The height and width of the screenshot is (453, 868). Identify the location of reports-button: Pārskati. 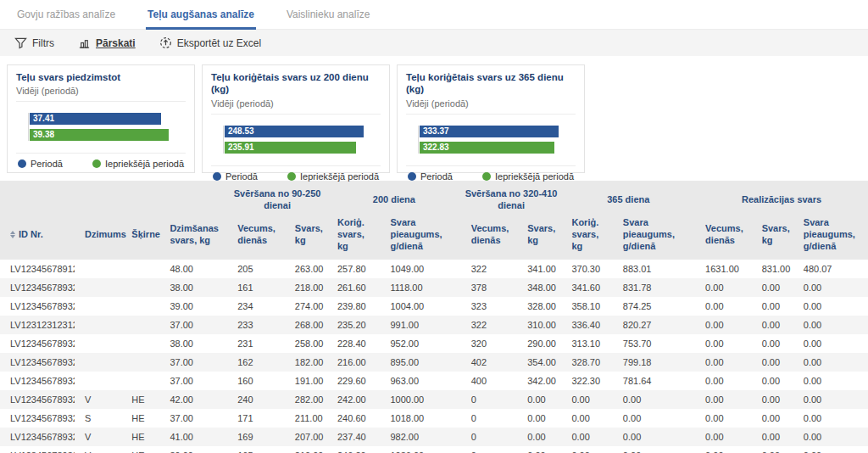
(107, 42).